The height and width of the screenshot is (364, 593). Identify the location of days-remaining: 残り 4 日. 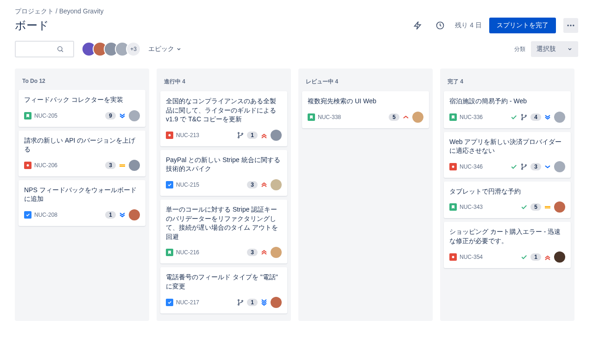
(468, 25).